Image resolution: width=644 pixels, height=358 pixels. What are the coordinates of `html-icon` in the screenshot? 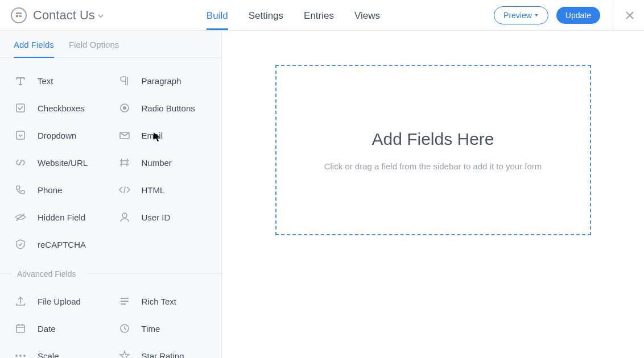 It's located at (125, 190).